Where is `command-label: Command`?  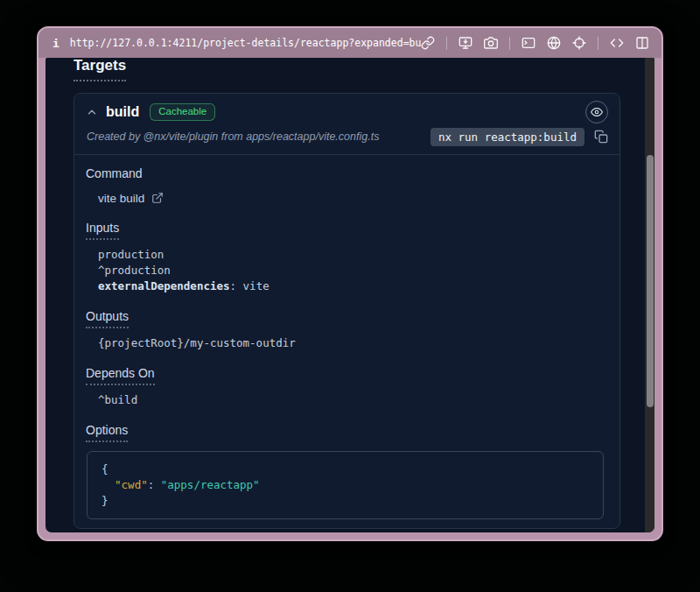 command-label: Command is located at coordinates (345, 173).